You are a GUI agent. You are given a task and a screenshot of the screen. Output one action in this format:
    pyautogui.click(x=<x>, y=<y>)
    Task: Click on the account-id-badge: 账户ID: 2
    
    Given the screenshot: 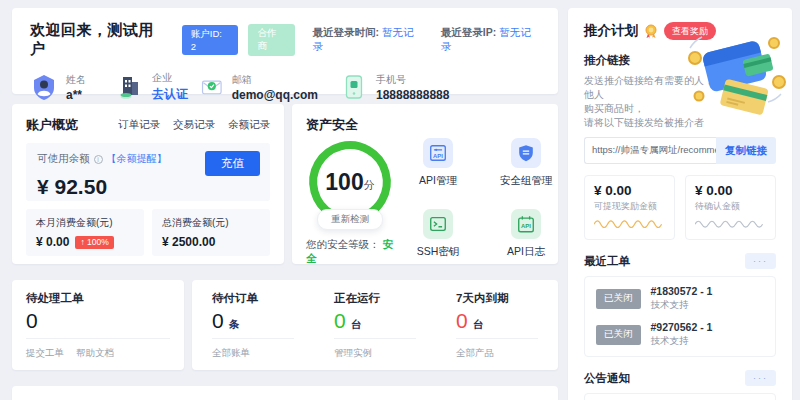 What is the action you would take?
    pyautogui.click(x=210, y=40)
    